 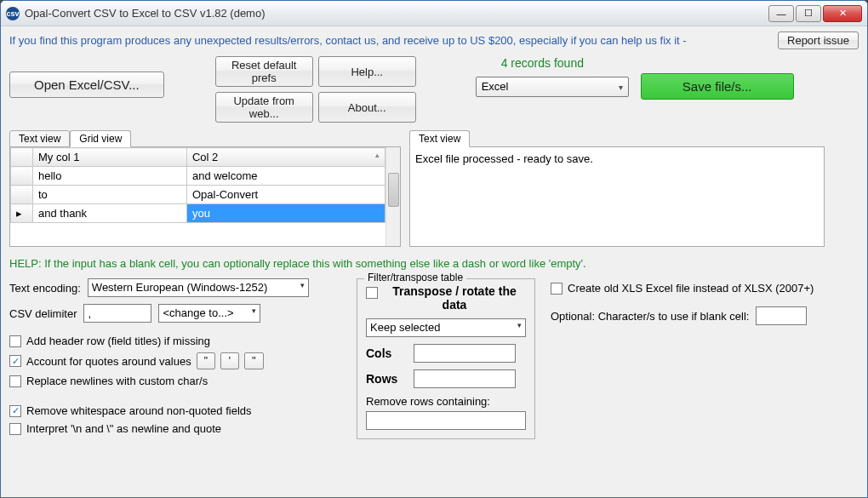 I want to click on maximize-button: ☐, so click(x=808, y=14).